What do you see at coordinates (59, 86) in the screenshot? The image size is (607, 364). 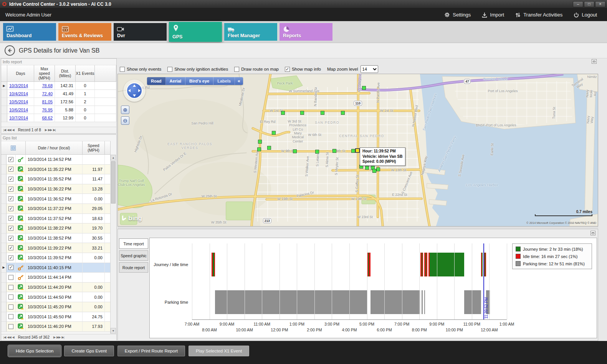 I see `info-report-row: ▶10/3/201478.68142.310` at bounding box center [59, 86].